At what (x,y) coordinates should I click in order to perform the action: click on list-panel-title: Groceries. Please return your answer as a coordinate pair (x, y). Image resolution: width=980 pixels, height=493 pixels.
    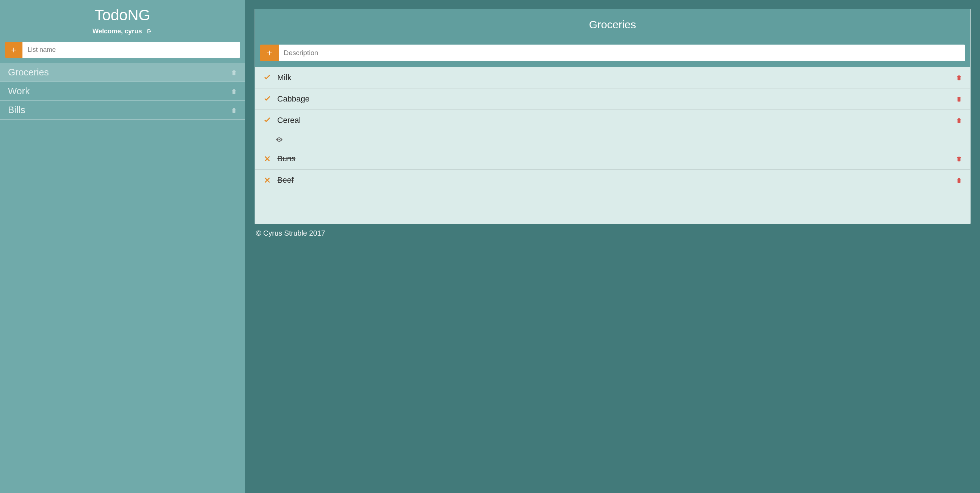
    Looking at the image, I should click on (612, 24).